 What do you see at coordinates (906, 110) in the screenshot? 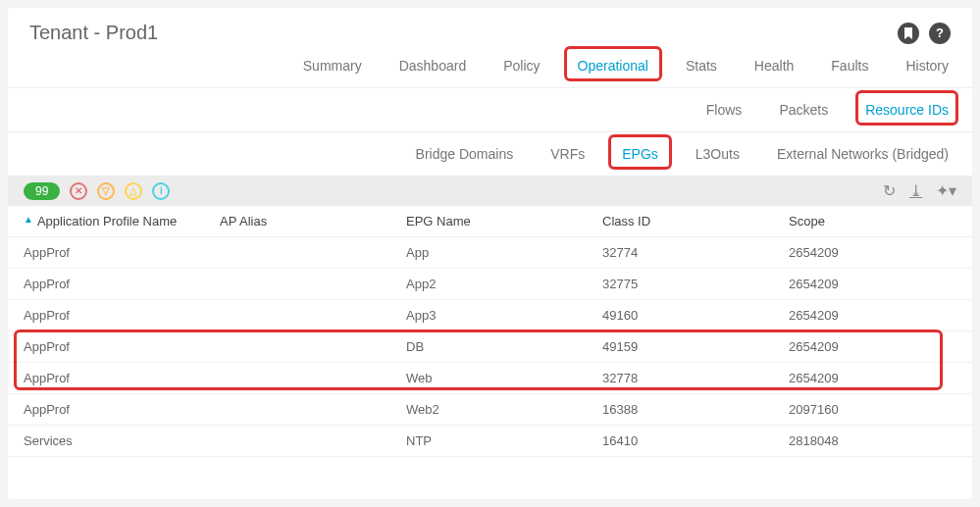
I see `subtab-resource-ids: Resource IDs` at bounding box center [906, 110].